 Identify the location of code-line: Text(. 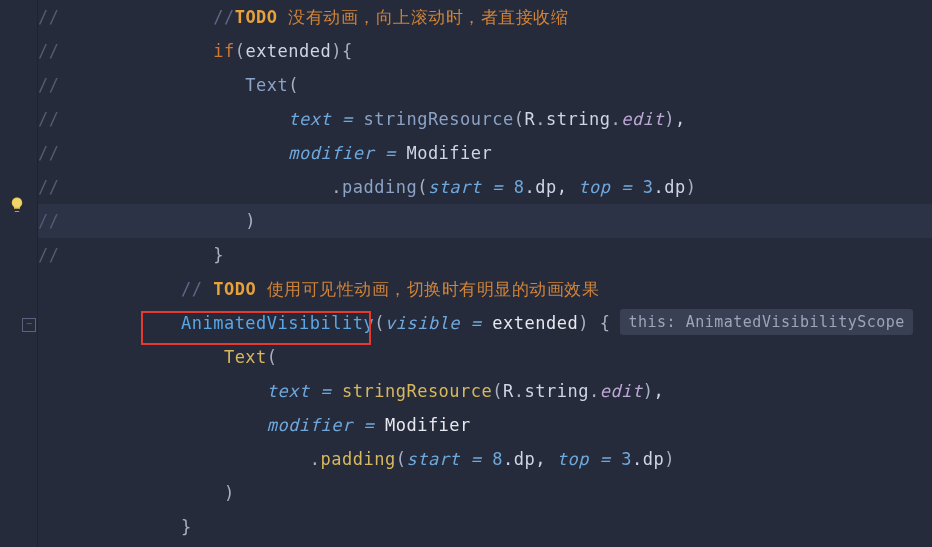
(485, 357).